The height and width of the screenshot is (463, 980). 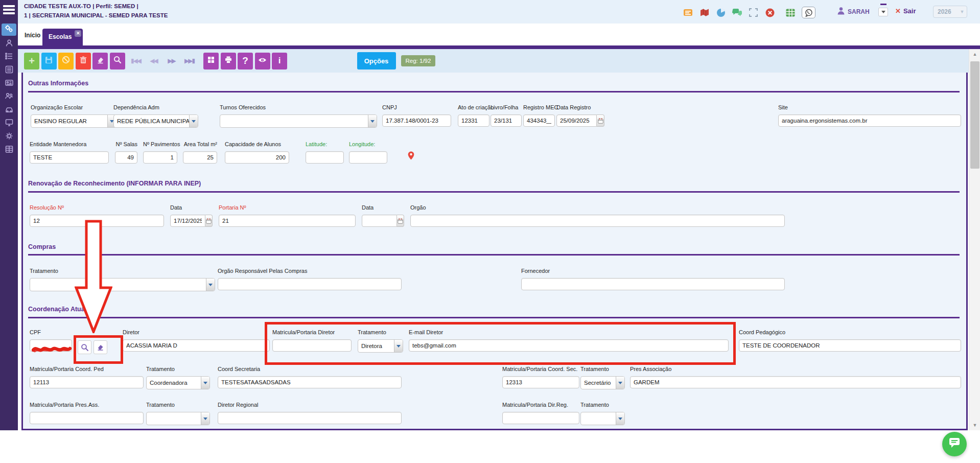 I want to click on info-button: i, so click(x=279, y=61).